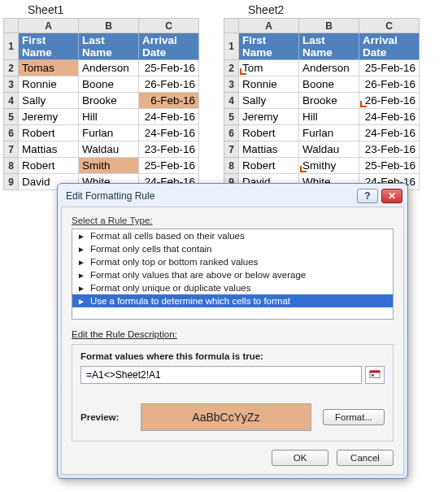  I want to click on rule-description-box: Format values where this formula is true…, so click(233, 393).